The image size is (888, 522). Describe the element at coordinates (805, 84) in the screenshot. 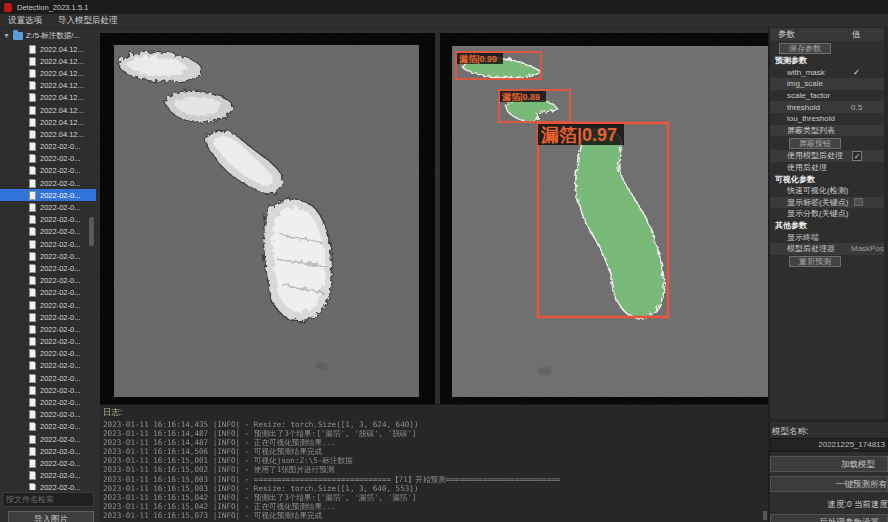

I see `param-label: img_scale` at that location.